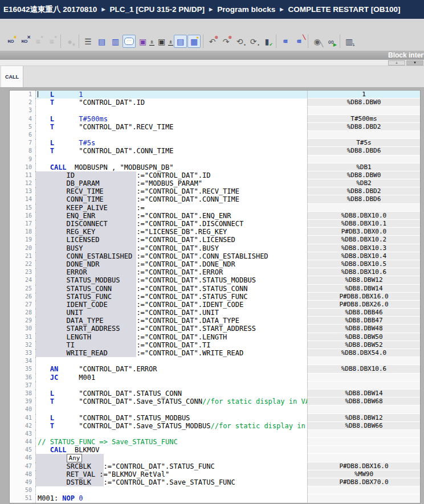 The width and height of the screenshot is (424, 504). I want to click on edit-favorites-icon-dropdown: ±, so click(171, 42).